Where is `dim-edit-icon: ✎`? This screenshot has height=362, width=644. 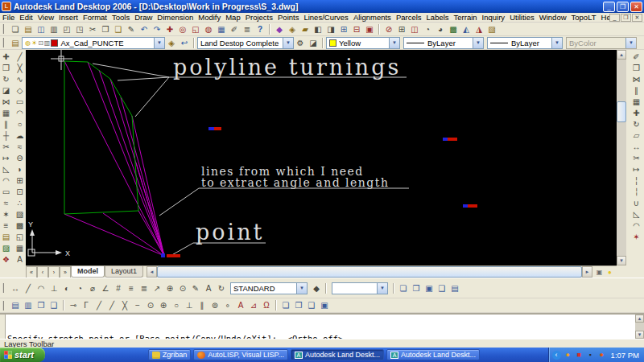
dim-edit-icon: ✎ is located at coordinates (196, 288).